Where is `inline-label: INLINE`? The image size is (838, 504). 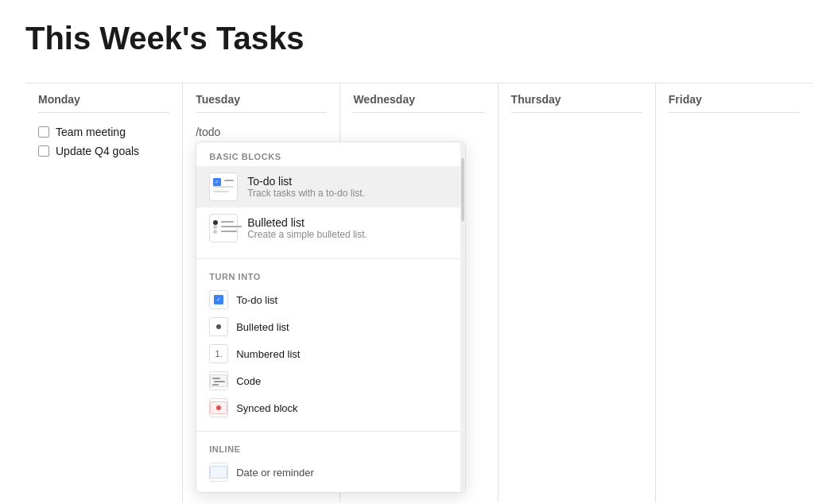 inline-label: INLINE is located at coordinates (331, 450).